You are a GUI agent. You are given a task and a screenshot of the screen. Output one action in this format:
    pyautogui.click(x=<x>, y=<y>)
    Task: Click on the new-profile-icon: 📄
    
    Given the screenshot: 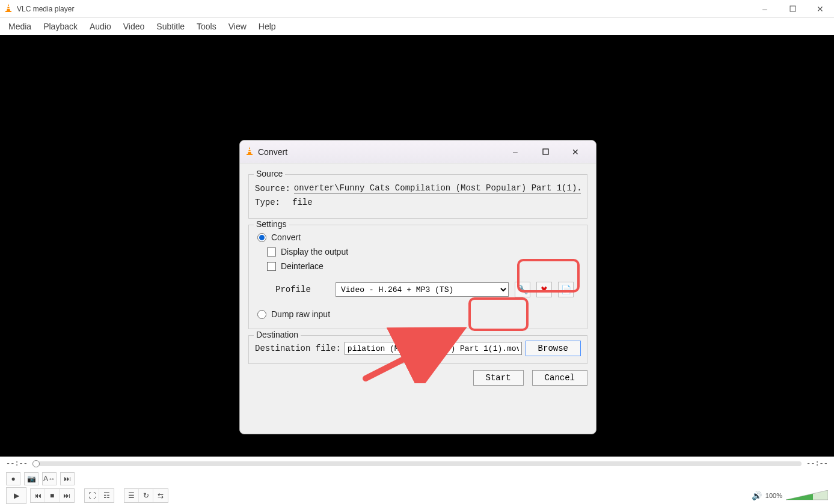 What is the action you would take?
    pyautogui.click(x=566, y=290)
    